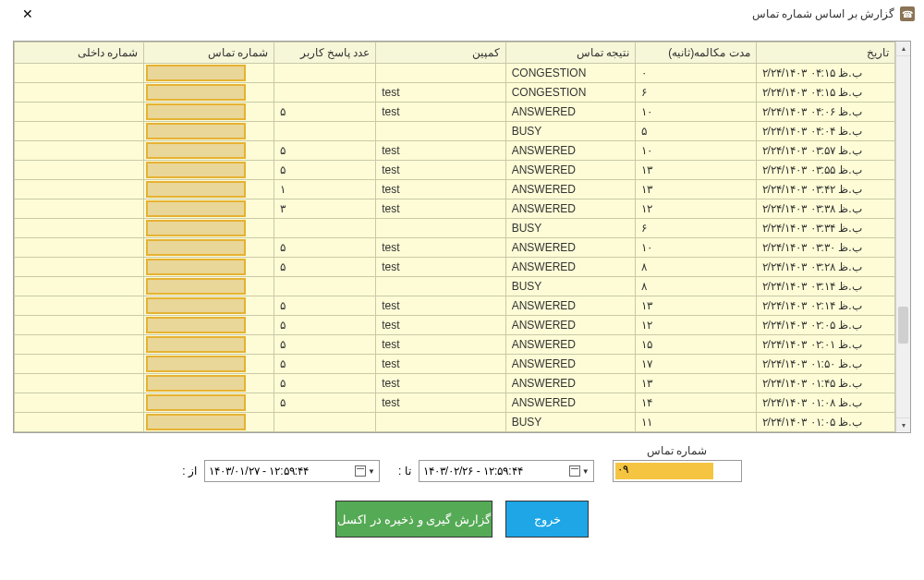 Image resolution: width=924 pixels, height=580 pixels. I want to click on cell: ۱۴, so click(696, 403).